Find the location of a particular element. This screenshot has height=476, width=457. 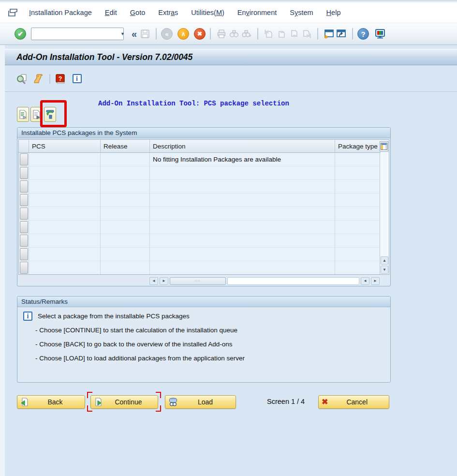

show-installed-packages-button is located at coordinates (37, 114).